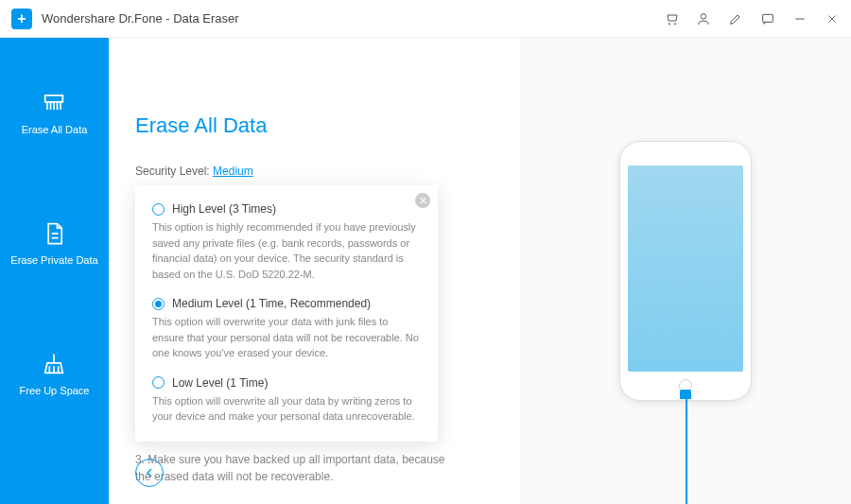 This screenshot has height=504, width=851. Describe the element at coordinates (219, 383) in the screenshot. I see `option-title: Low Level (1 Time)` at that location.